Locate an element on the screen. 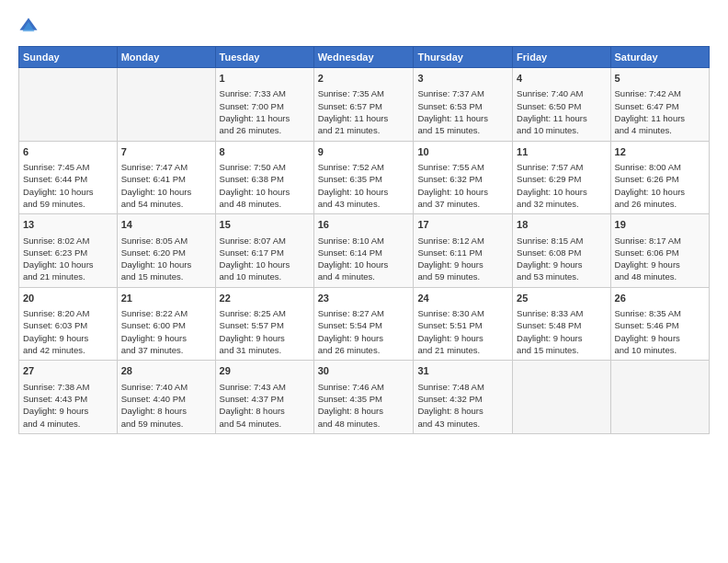 This screenshot has width=728, height=563. day-number: 8 is located at coordinates (265, 153).